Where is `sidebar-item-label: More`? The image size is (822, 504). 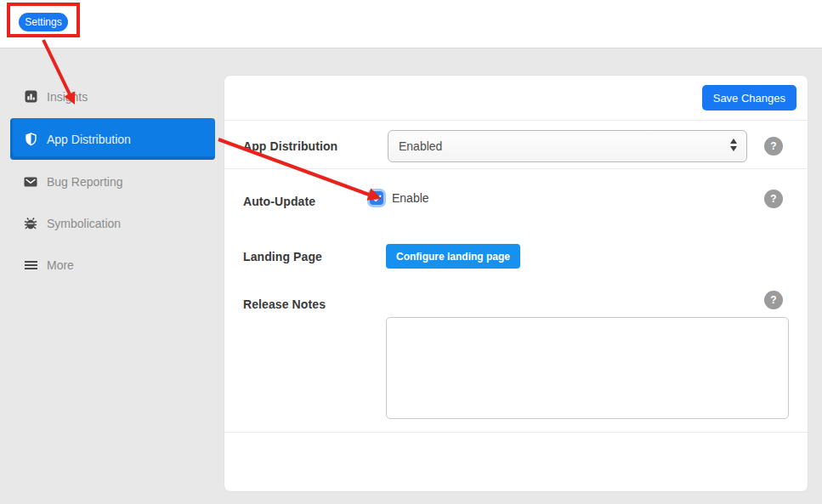
sidebar-item-label: More is located at coordinates (60, 265).